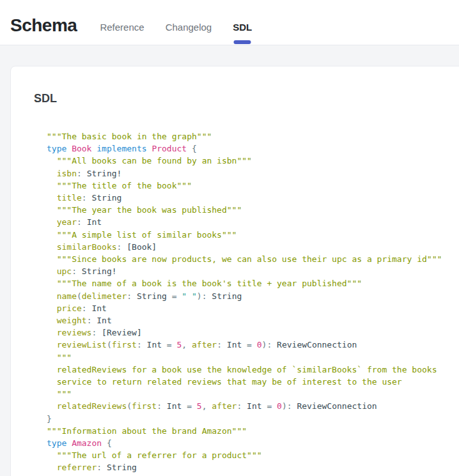  Describe the element at coordinates (253, 455) in the screenshot. I see `code-line: """The url of a referrer for a product""…` at that location.